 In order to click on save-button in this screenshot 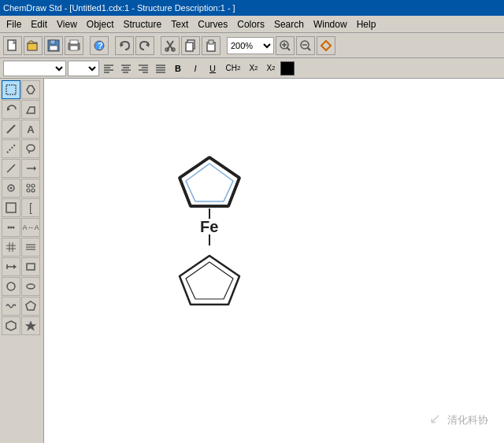, I will do `click(54, 46)`.